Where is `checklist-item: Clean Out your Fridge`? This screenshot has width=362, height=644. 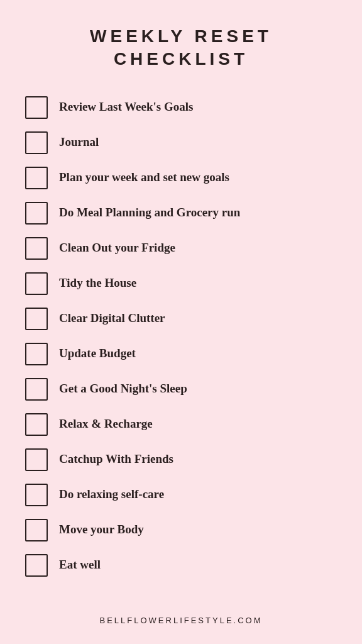
checklist-item: Clean Out your Fridge is located at coordinates (181, 248).